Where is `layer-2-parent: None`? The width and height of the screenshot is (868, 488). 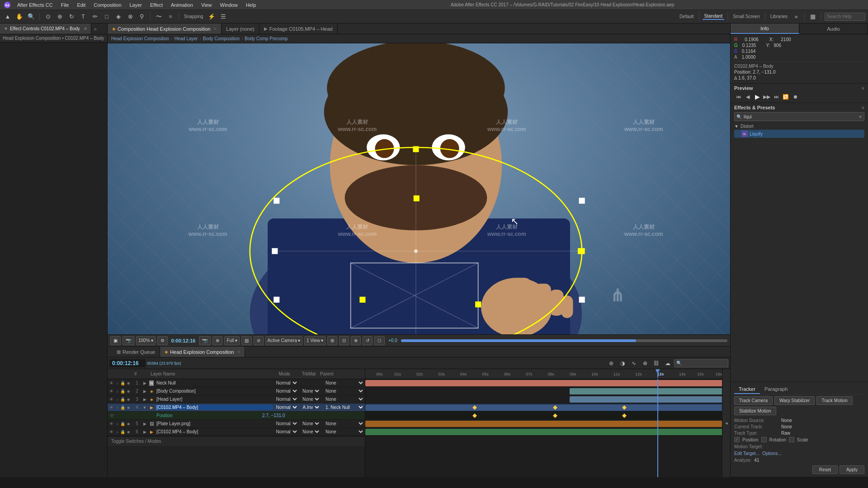 layer-2-parent: None is located at coordinates (344, 391).